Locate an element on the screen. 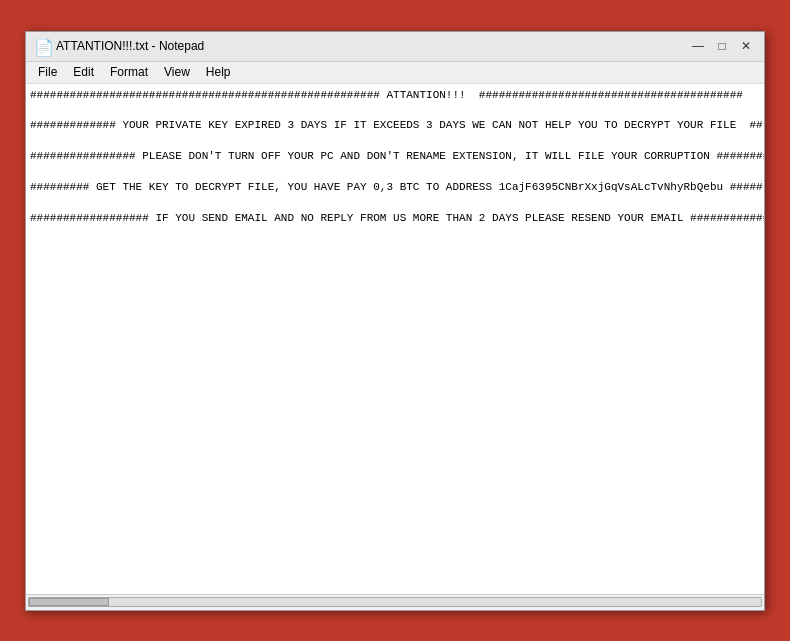 The height and width of the screenshot is (641, 790). title-bar: 📄 ATTANTION!!!.txt - Notepad — □ ✕ is located at coordinates (395, 47).